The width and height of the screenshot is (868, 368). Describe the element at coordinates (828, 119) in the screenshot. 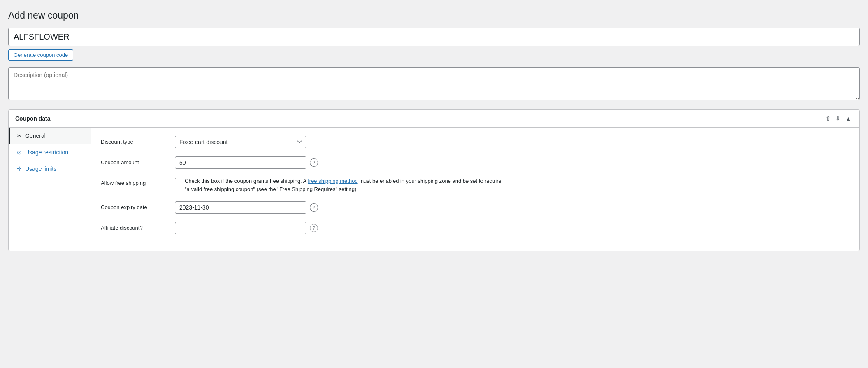

I see `panel-up-button: ⇧` at that location.